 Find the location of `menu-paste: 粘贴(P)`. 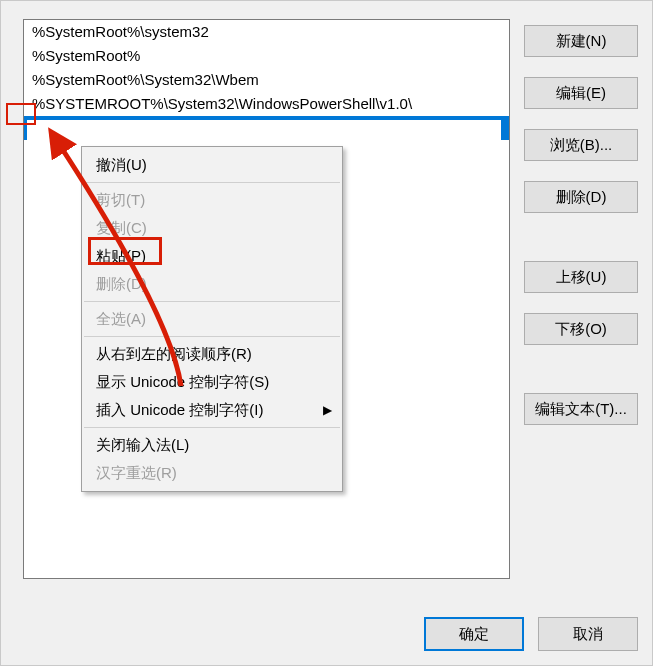

menu-paste: 粘贴(P) is located at coordinates (212, 256).